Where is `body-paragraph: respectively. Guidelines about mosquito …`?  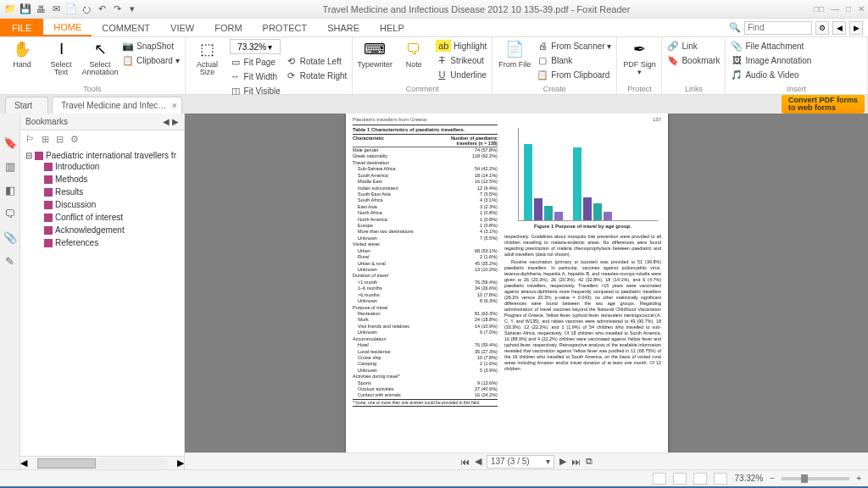 body-paragraph: respectively. Guidelines about mosquito … is located at coordinates (583, 246).